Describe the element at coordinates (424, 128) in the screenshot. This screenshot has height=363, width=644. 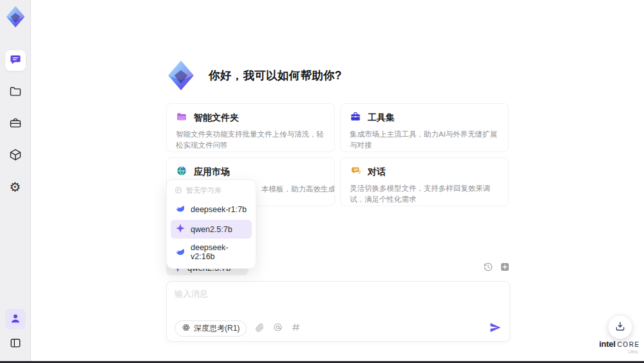
I see `card-toolset: 工具集 集成市场上主流工具，助力AI与外界无缝扩展与对接` at that location.